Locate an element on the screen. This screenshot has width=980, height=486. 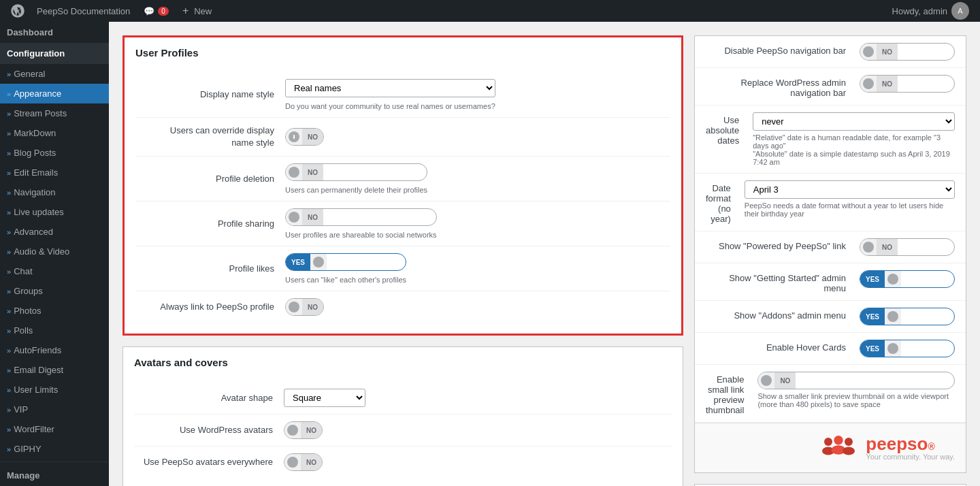
right-row-absolute-dates: Use absolute dates never always "Relativ… is located at coordinates (830, 140).